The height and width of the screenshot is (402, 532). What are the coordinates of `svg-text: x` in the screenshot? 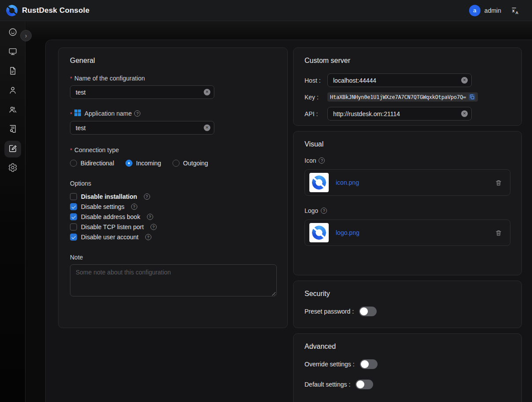 It's located at (514, 11).